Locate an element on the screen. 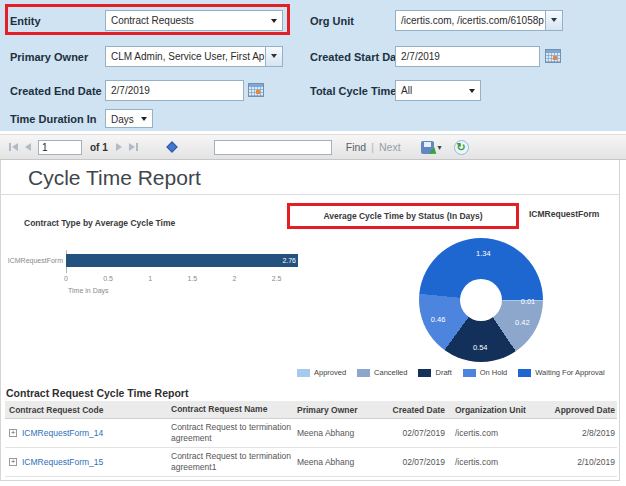  table-body: +ICMRequestForm_14Contract Request to te… is located at coordinates (311, 448).